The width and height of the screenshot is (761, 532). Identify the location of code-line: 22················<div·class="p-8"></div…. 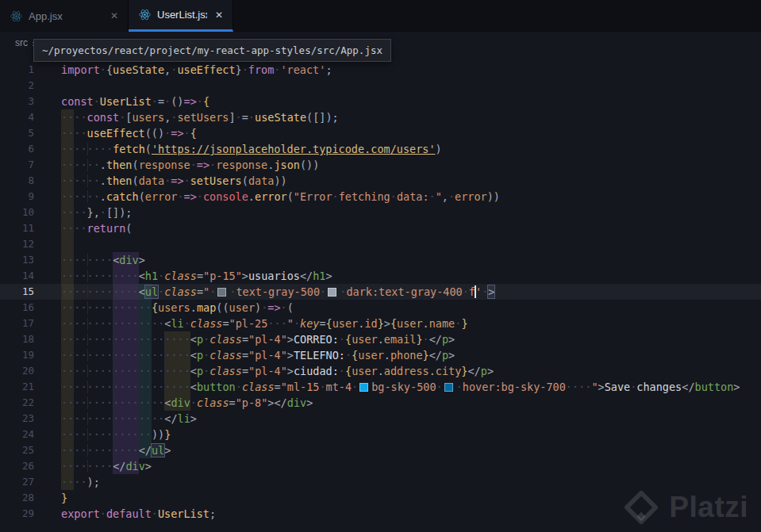
(381, 403).